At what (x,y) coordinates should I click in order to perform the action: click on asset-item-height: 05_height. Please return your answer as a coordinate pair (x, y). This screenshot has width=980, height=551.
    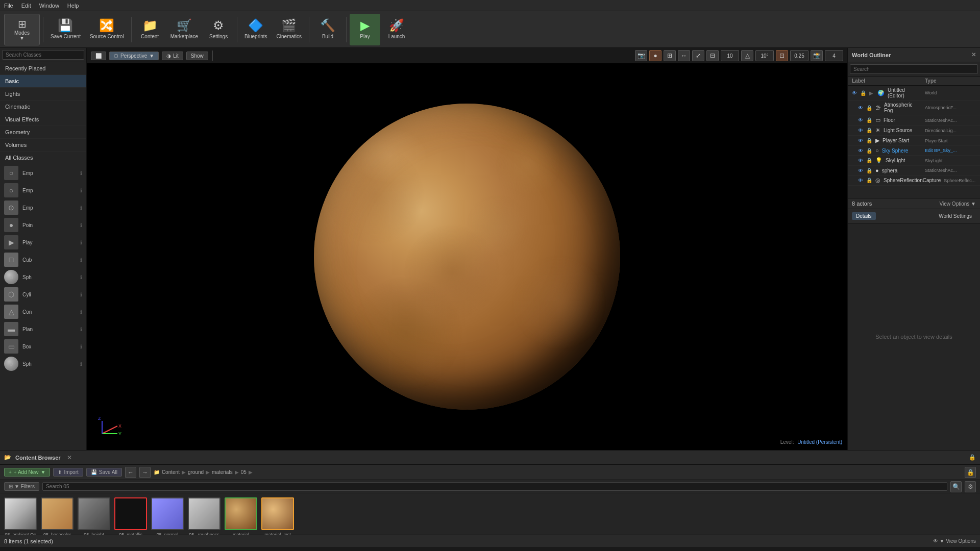
    Looking at the image, I should click on (94, 516).